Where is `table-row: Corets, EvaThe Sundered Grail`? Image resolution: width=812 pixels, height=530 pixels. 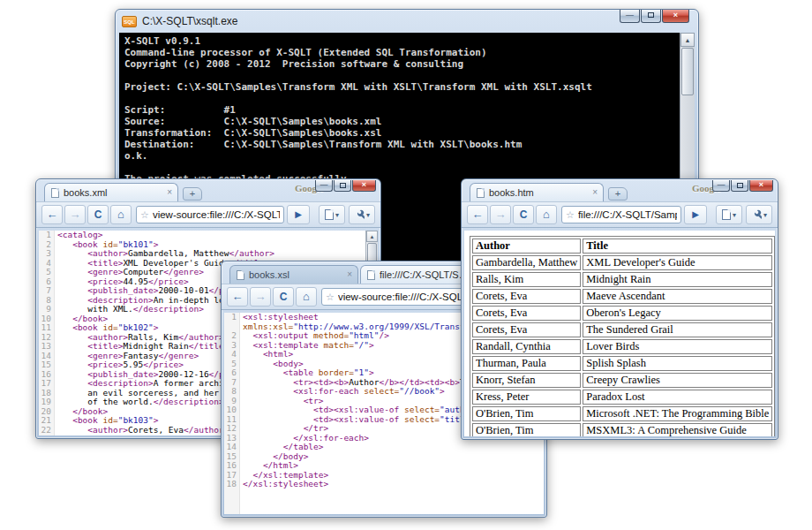 table-row: Corets, EvaThe Sundered Grail is located at coordinates (622, 330).